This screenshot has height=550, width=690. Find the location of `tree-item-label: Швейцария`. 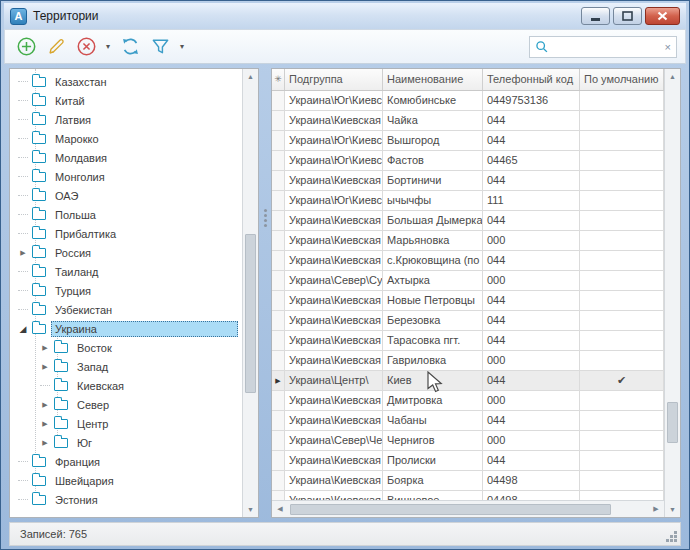

tree-item-label: Швейцария is located at coordinates (84, 481).